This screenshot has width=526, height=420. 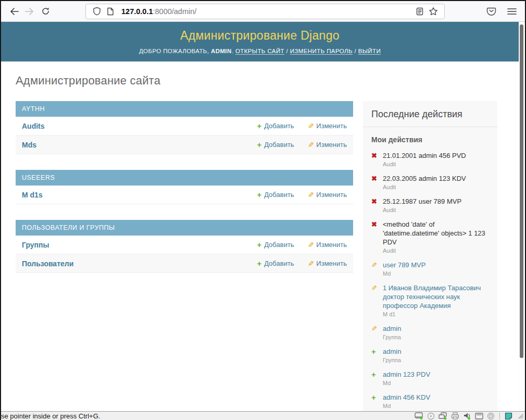 I want to click on action-object-link: 25.12.1987 user 789 MVP, so click(x=436, y=201).